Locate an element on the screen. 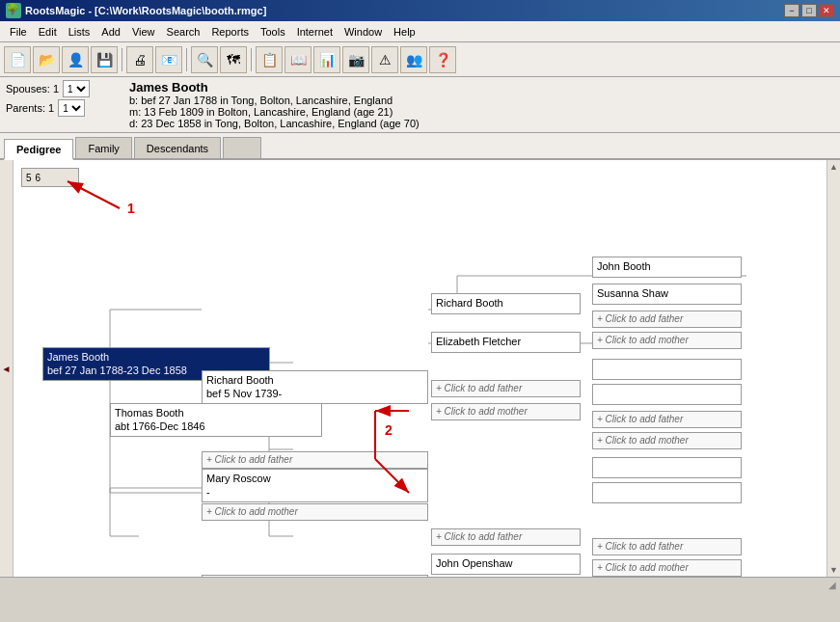 Image resolution: width=840 pixels, height=622 pixels. menu-reports: Reports is located at coordinates (230, 32).